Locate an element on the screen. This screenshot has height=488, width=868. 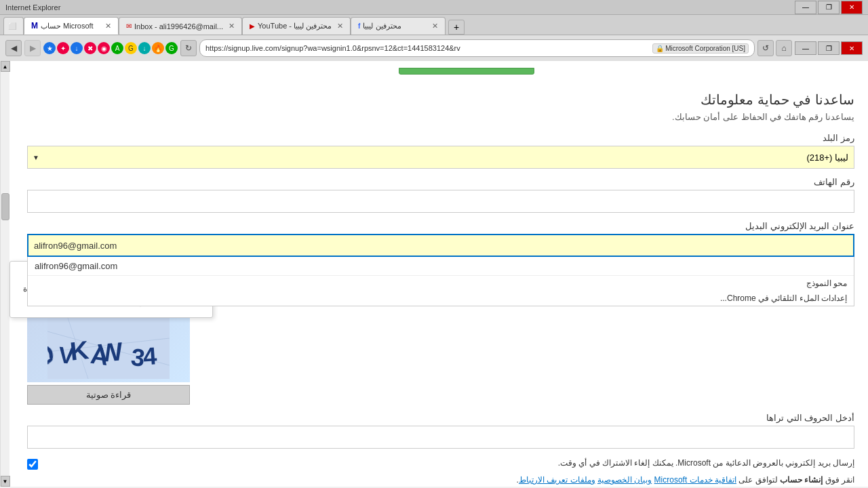
checkbox-label-text: إرسال بريد إلكتروني بالعروض الدعائية من … is located at coordinates (449, 463).